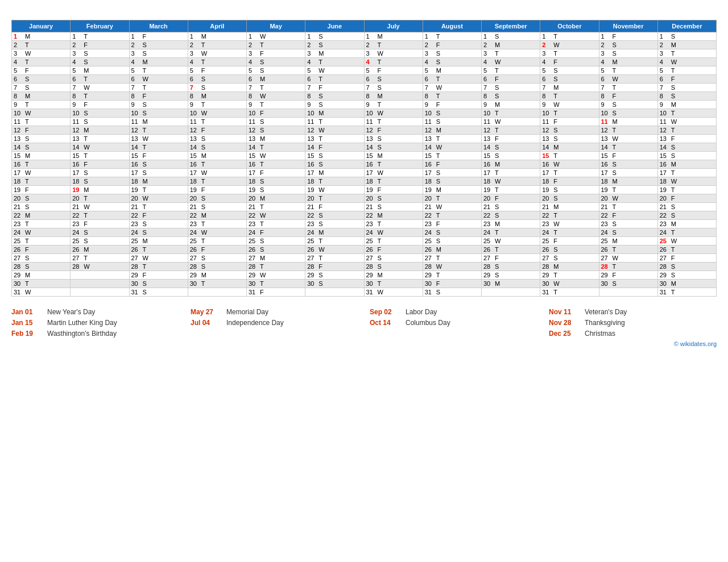  What do you see at coordinates (394, 199) in the screenshot?
I see `calendar-cell: 20 S` at bounding box center [394, 199].